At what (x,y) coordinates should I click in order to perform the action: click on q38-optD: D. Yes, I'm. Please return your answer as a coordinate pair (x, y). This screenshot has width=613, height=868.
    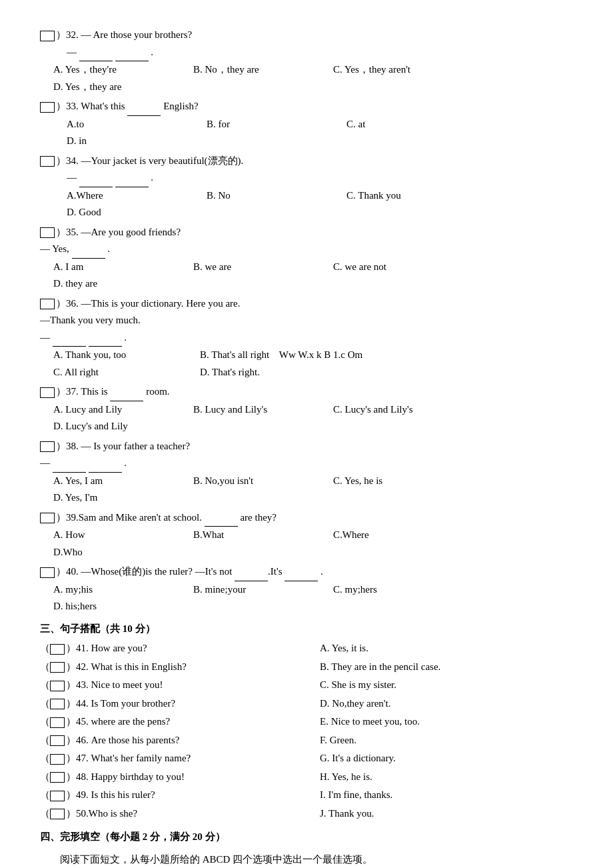
    Looking at the image, I should click on (113, 498).